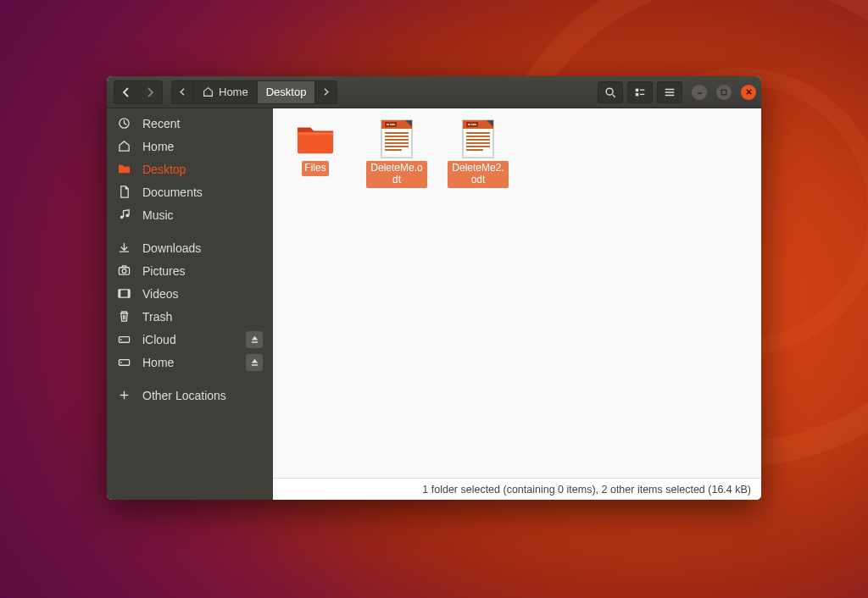  Describe the element at coordinates (164, 271) in the screenshot. I see `sidebar-item-label: Pictures` at that location.